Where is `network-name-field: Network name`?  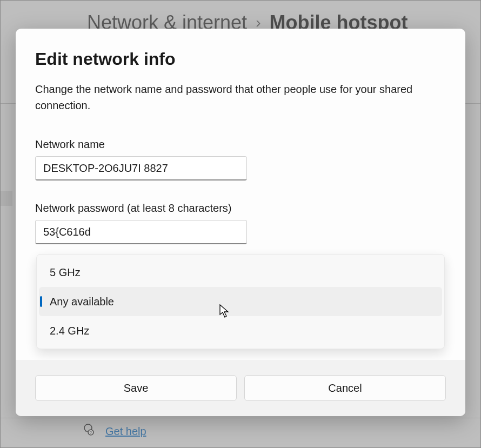 network-name-field: Network name is located at coordinates (241, 159).